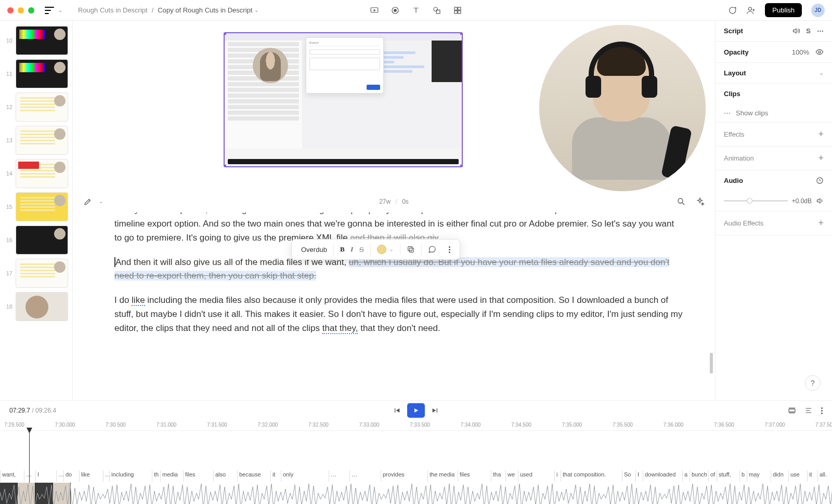 The image size is (832, 504). What do you see at coordinates (458, 10) in the screenshot?
I see `templates-icon` at bounding box center [458, 10].